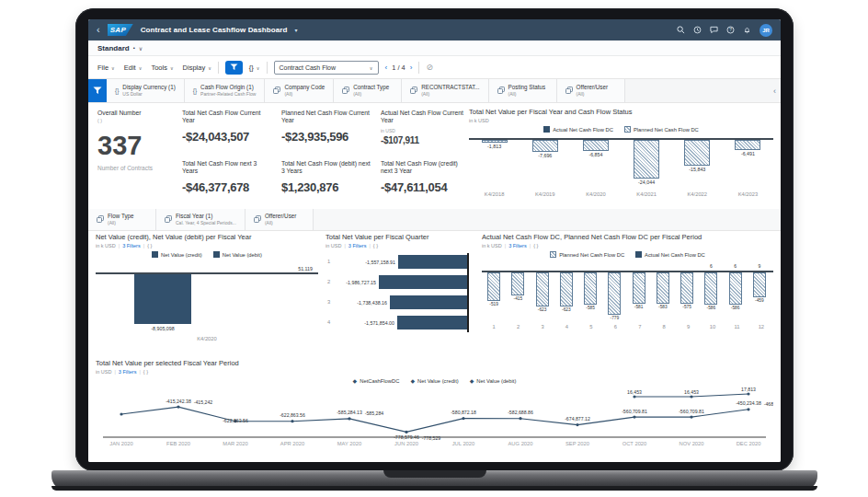 This screenshot has width=868, height=497. I want to click on chip-scroll-icon: ‹, so click(774, 90).